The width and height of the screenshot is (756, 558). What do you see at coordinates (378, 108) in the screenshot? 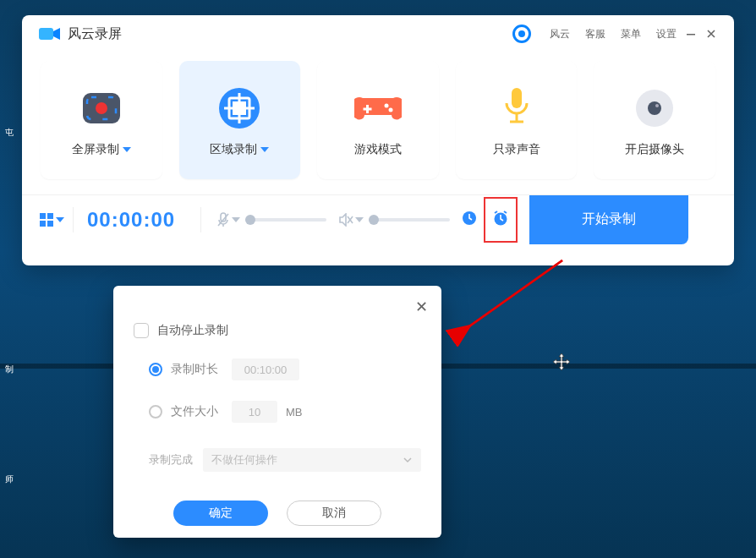
I see `gamepad-icon` at bounding box center [378, 108].